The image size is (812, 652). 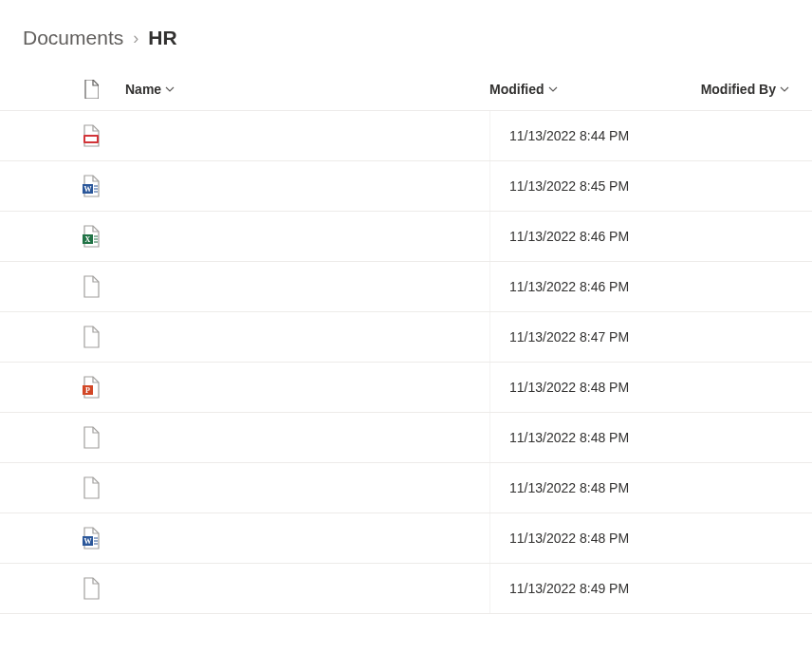 What do you see at coordinates (584, 186) in the screenshot?
I see `modified-cell: 11/13/2022 8:45 PM` at bounding box center [584, 186].